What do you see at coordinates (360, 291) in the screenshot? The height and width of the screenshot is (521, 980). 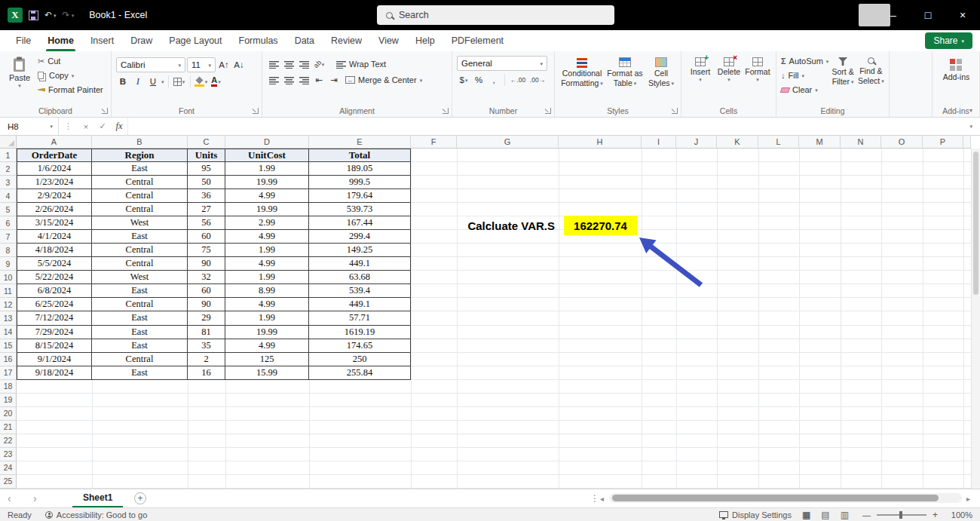 I see `table-cell: 539.4` at bounding box center [360, 291].